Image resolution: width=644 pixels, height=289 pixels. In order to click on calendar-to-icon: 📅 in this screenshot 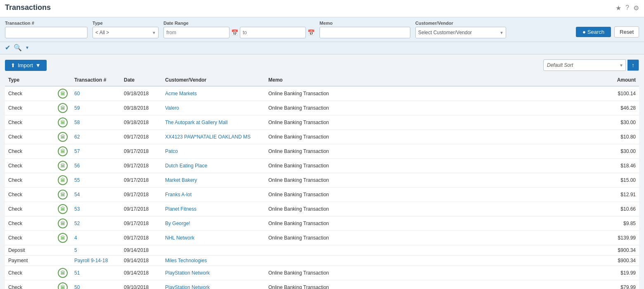, I will do `click(311, 33)`.